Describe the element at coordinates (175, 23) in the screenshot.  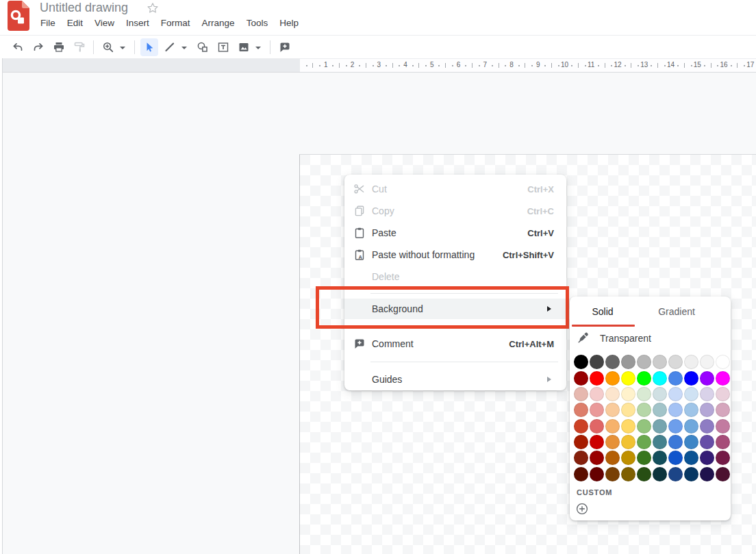
I see `menubar-item-format: Format` at that location.